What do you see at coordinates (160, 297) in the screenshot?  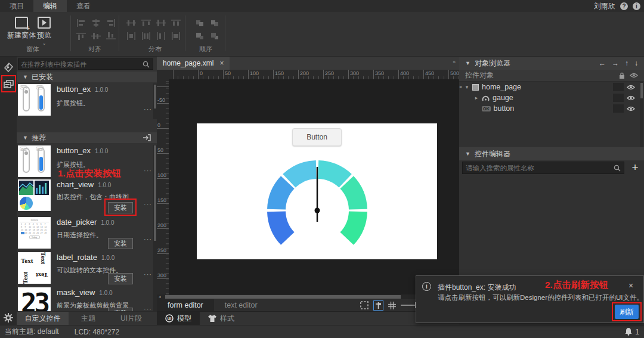 I see `scroll-left-icon: ◂` at bounding box center [160, 297].